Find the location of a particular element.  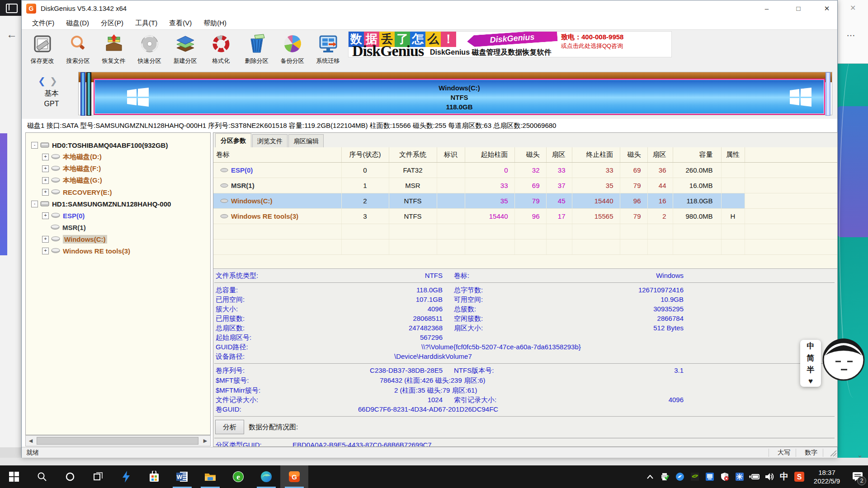

format-button: 格式化 is located at coordinates (221, 50).